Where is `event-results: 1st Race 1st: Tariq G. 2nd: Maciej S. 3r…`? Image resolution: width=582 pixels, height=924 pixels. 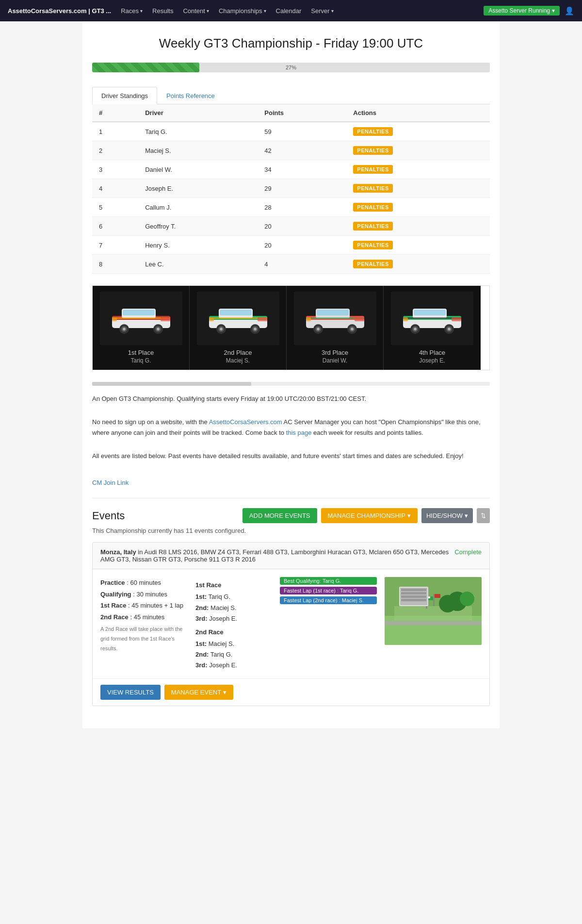 event-results: 1st Race 1st: Tariq G. 2nd: Maciej S. 3r… is located at coordinates (234, 624).